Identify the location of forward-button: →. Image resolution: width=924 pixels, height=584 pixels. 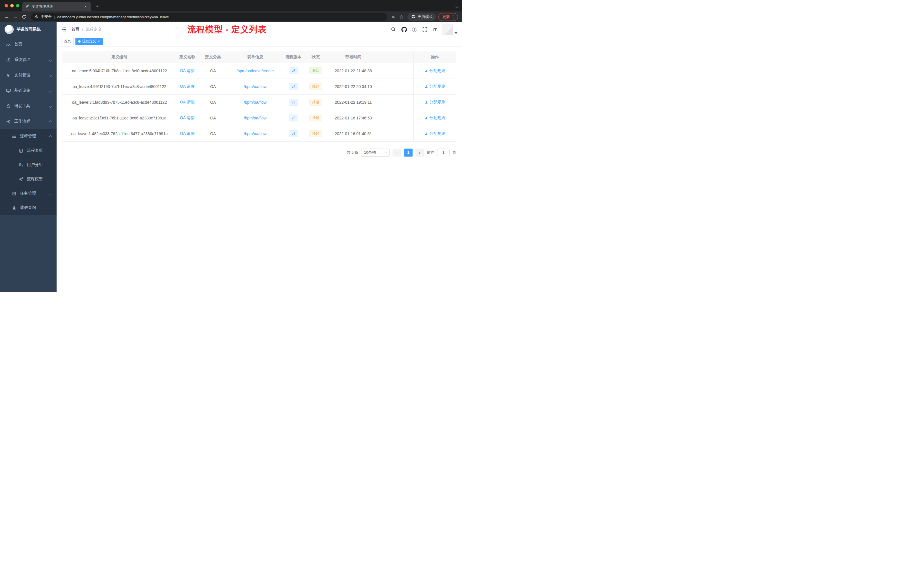
(15, 17).